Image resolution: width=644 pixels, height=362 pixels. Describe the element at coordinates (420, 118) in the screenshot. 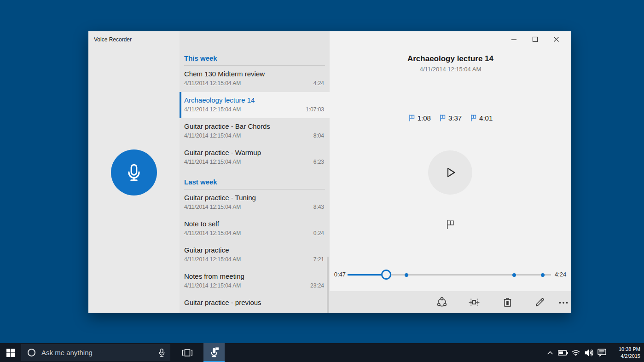

I see `flag-marker-1: 1:08` at that location.